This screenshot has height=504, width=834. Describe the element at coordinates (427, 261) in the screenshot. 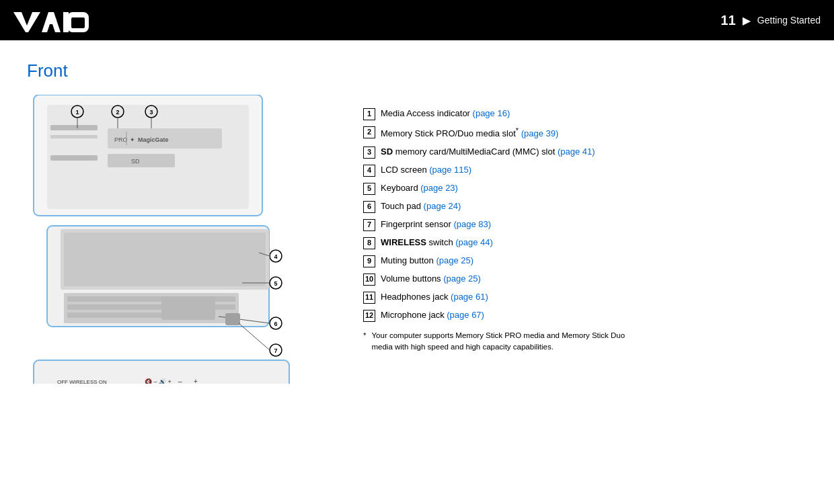

I see `item-text-9: Muting button (page 25)` at that location.